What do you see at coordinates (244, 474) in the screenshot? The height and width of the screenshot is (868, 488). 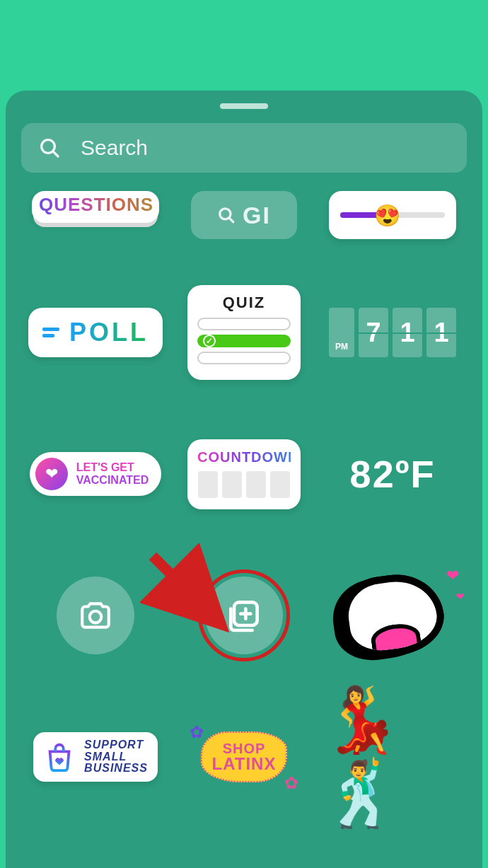 I see `countdown-sticker: COUNTDOWN` at bounding box center [244, 474].